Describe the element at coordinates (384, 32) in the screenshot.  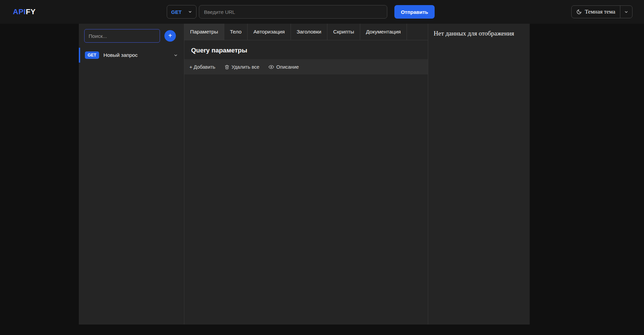
I see `tab-documentation: Документация` at that location.